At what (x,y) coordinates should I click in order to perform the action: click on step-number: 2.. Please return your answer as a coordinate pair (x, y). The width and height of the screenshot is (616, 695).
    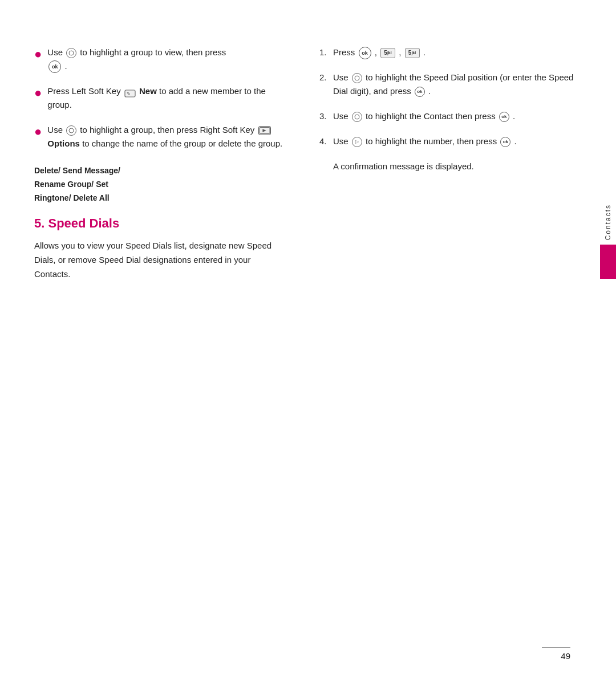
    Looking at the image, I should click on (326, 78).